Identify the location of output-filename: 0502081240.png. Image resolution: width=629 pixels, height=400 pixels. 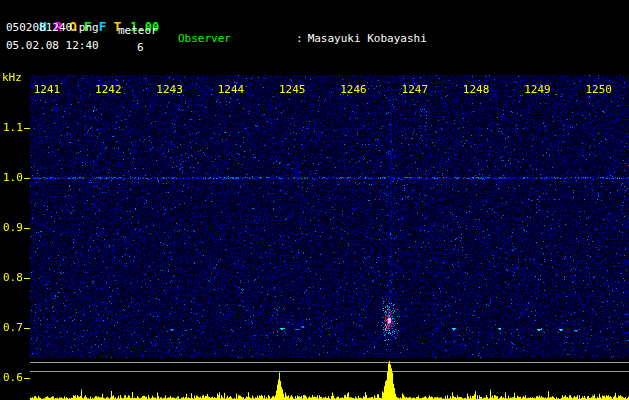
(52, 28).